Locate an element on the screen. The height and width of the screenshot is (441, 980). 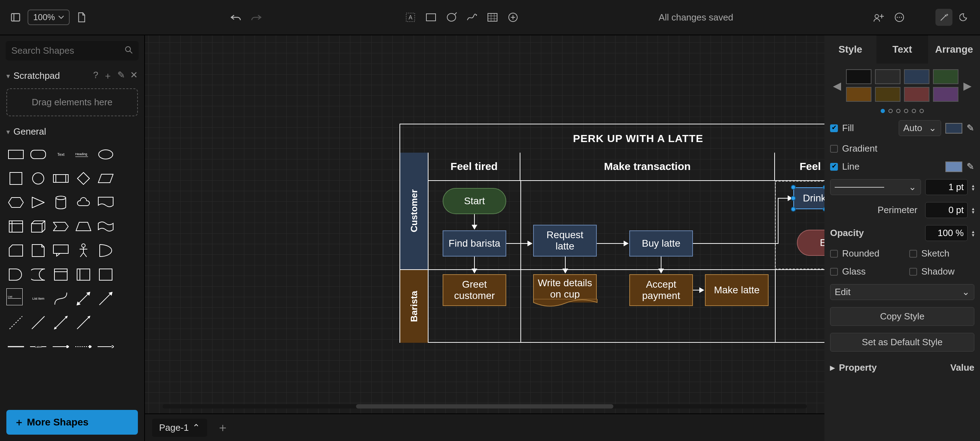
sketch-checkbox is located at coordinates (913, 254).